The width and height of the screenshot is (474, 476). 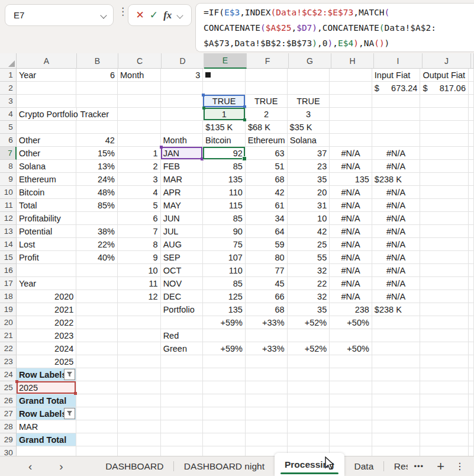 I want to click on cell-I10: #N/A, so click(x=396, y=192).